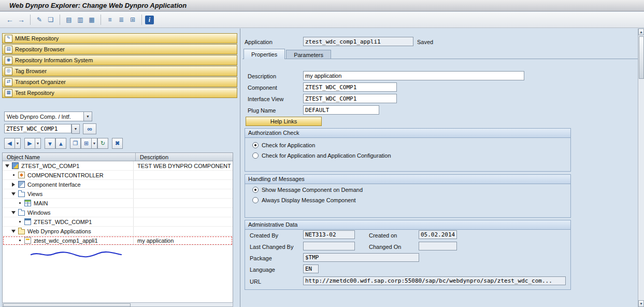  Describe the element at coordinates (118, 166) in the screenshot. I see `tree-row-component: ZTEST_WDC_COMP1 TEST WEB DYNPRO COMPONEN…` at that location.